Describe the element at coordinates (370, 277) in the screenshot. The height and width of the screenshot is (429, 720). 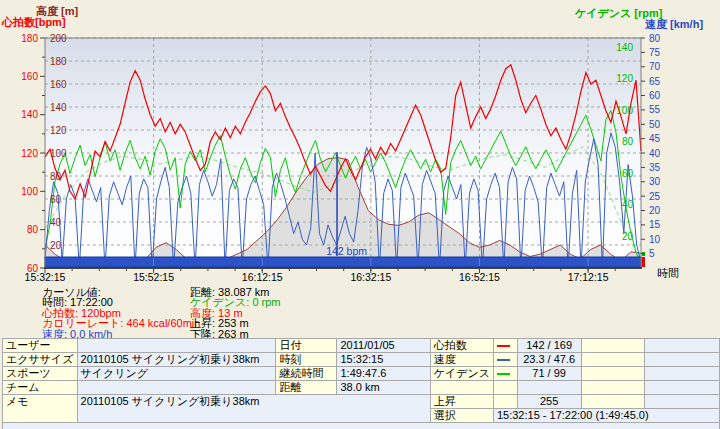
I see `svg-text: 16:32:15` at that location.